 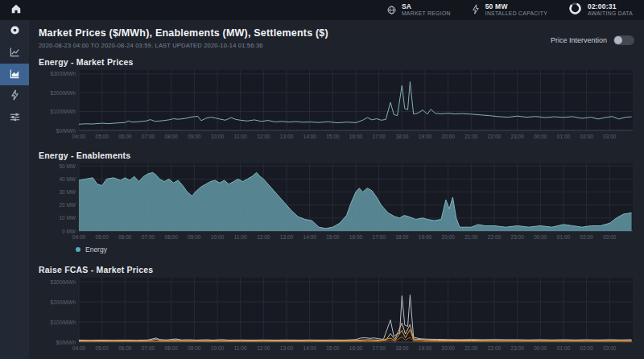 I want to click on awaiting-data-label: AWAITING DATA, so click(x=610, y=14).